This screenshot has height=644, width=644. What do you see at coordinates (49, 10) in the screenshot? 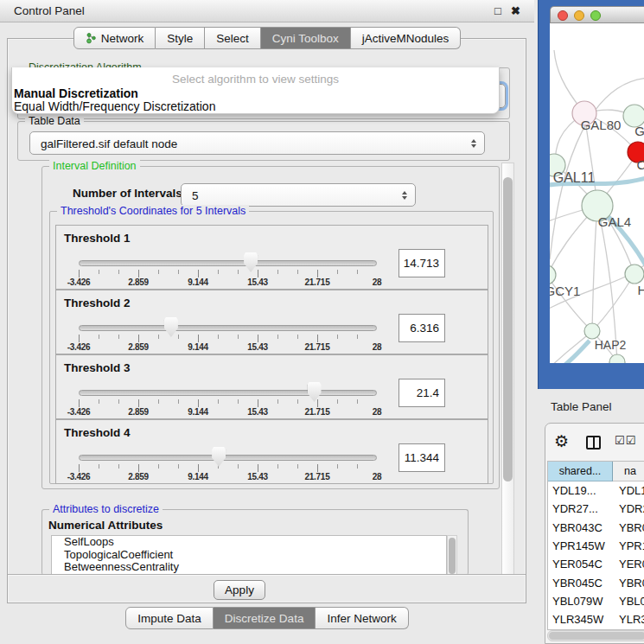
I see `panel-title: Control Panel` at bounding box center [49, 10].